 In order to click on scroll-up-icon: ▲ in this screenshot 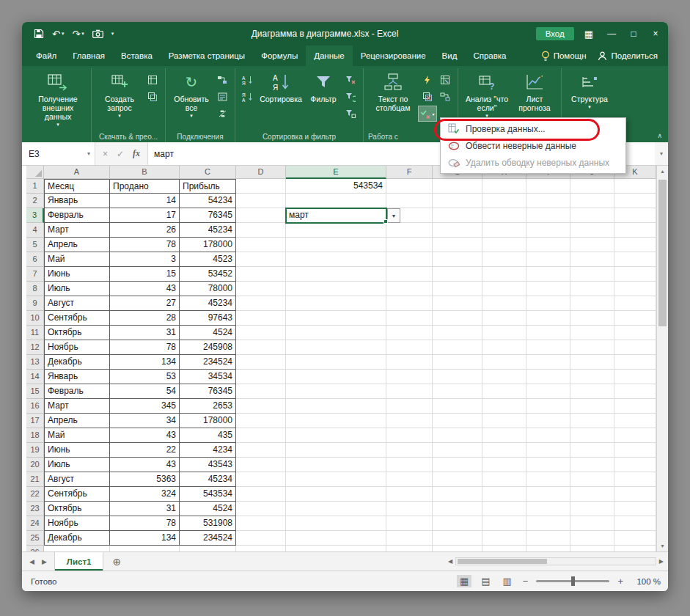, I will do `click(663, 172)`.